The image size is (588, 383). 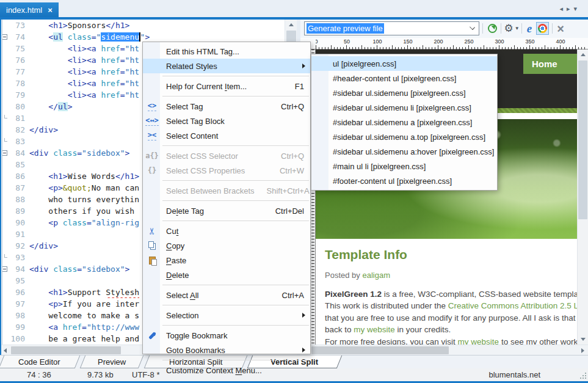 I want to click on view-tab-preview: Preview, so click(x=112, y=362).